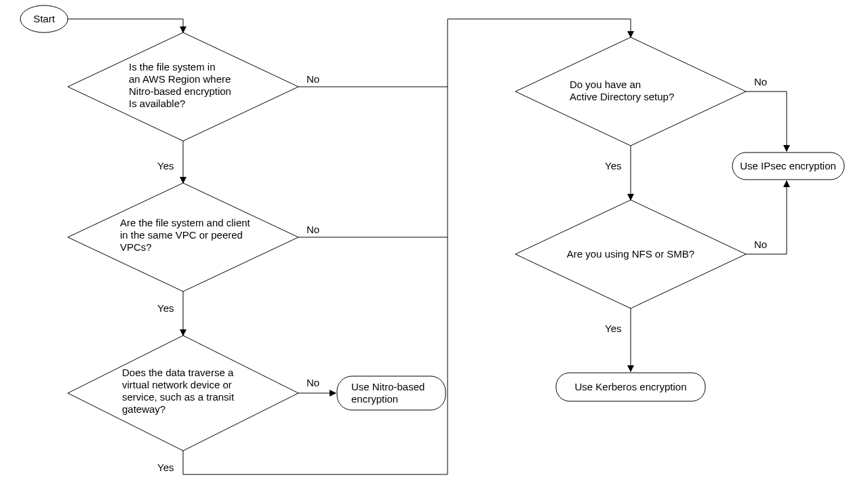 Image resolution: width=868 pixels, height=488 pixels. Describe the element at coordinates (761, 244) in the screenshot. I see `d5-no-label: No` at that location.